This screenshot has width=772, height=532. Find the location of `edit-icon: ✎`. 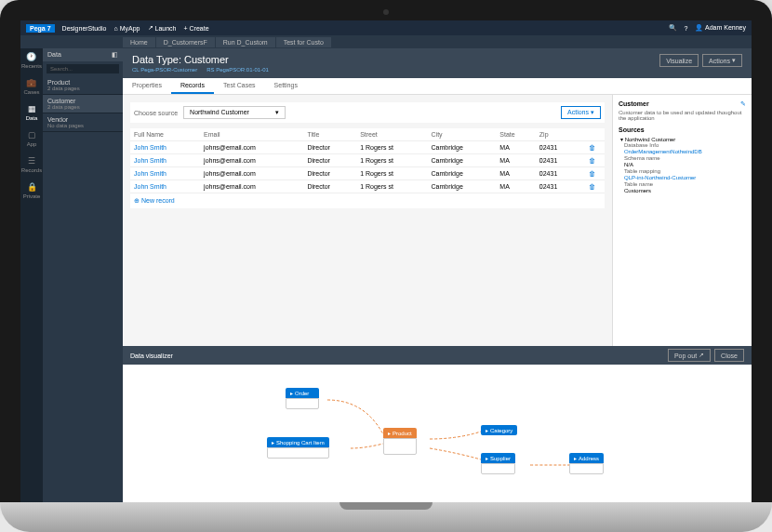

edit-icon: ✎ is located at coordinates (743, 105).